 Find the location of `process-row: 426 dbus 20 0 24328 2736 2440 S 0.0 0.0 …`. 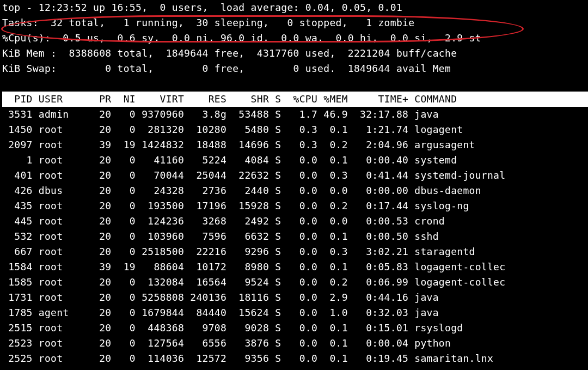

process-row: 426 dbus 20 0 24328 2736 2440 S 0.0 0.0 … is located at coordinates (294, 191).